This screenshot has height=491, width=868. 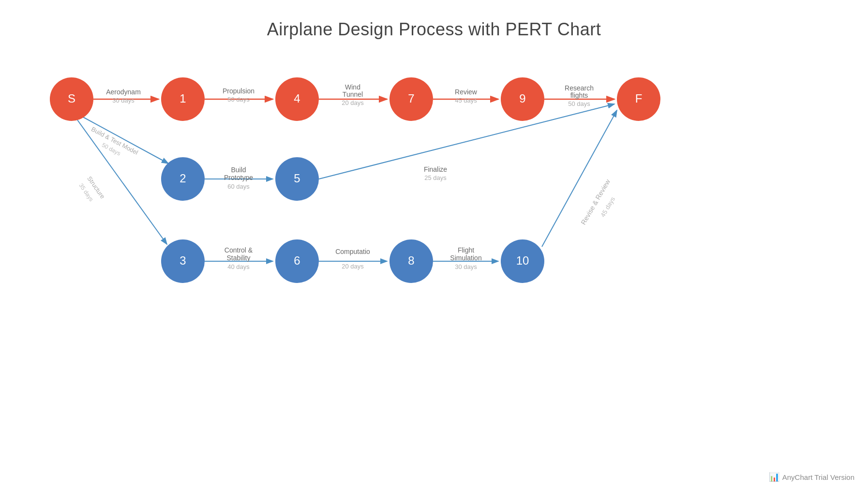 I want to click on label-9-f: Research, so click(x=579, y=88).